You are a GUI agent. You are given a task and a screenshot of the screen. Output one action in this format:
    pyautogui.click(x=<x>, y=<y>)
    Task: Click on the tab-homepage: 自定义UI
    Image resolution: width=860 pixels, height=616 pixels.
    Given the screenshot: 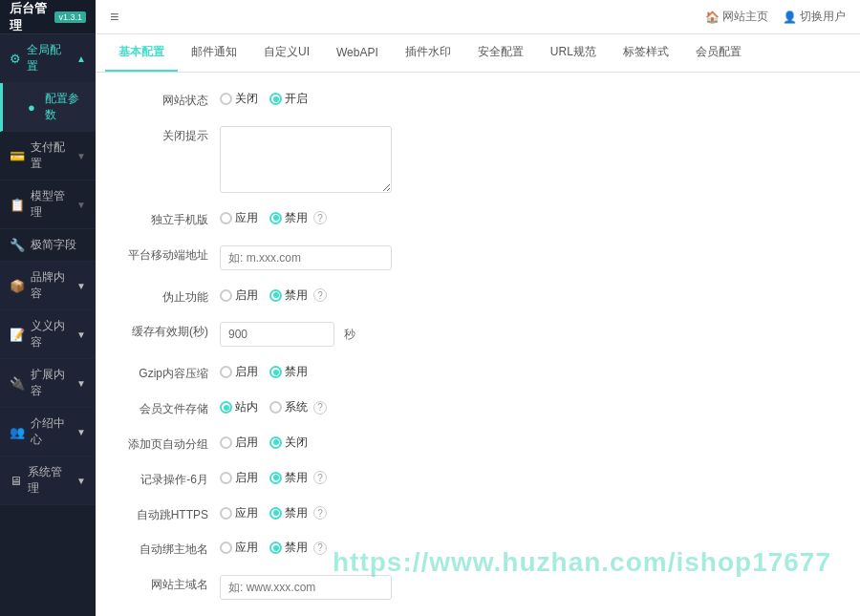 What is the action you would take?
    pyautogui.click(x=287, y=53)
    